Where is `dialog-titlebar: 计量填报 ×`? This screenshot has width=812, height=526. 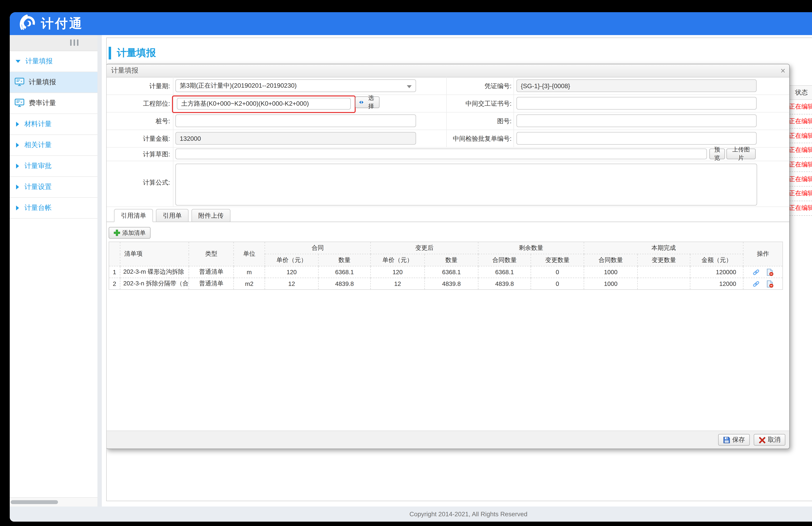 dialog-titlebar: 计量填报 × is located at coordinates (448, 71).